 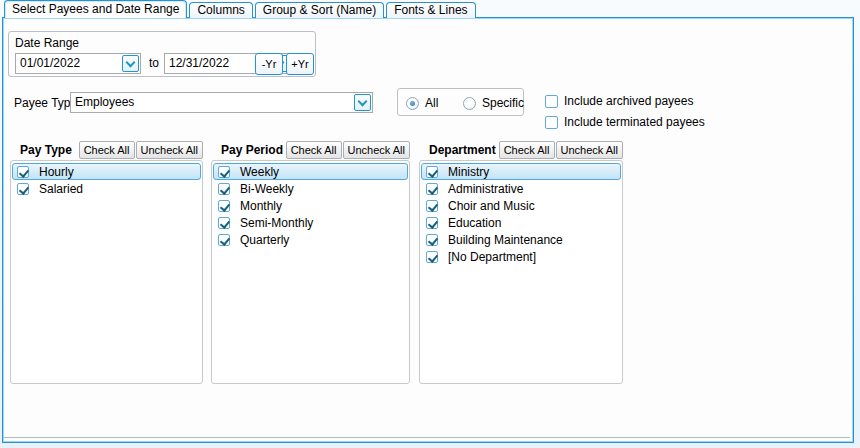 I want to click on pay-period-header: Pay Period Check All Uncheck All, so click(x=310, y=150).